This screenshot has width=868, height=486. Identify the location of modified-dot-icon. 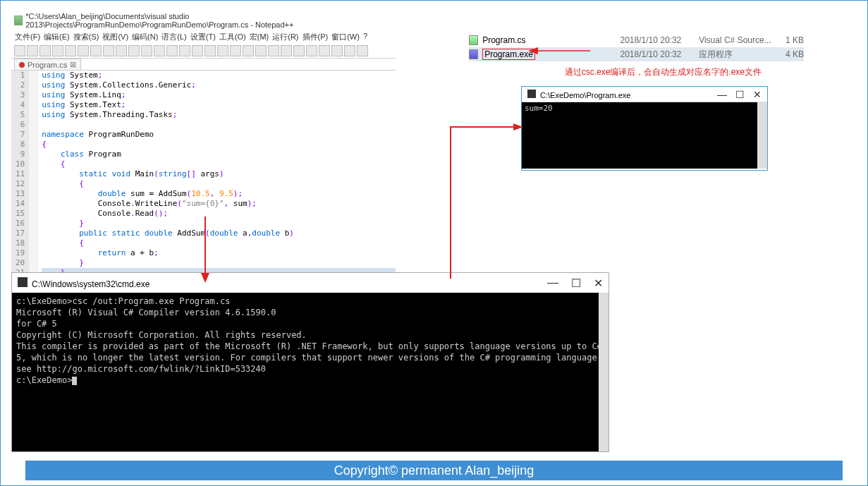
(22, 65).